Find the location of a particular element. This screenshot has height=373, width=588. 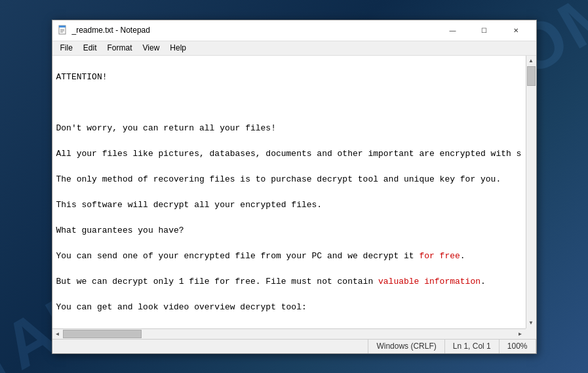

status-cursor: Ln 1, Col 1 is located at coordinates (472, 346).